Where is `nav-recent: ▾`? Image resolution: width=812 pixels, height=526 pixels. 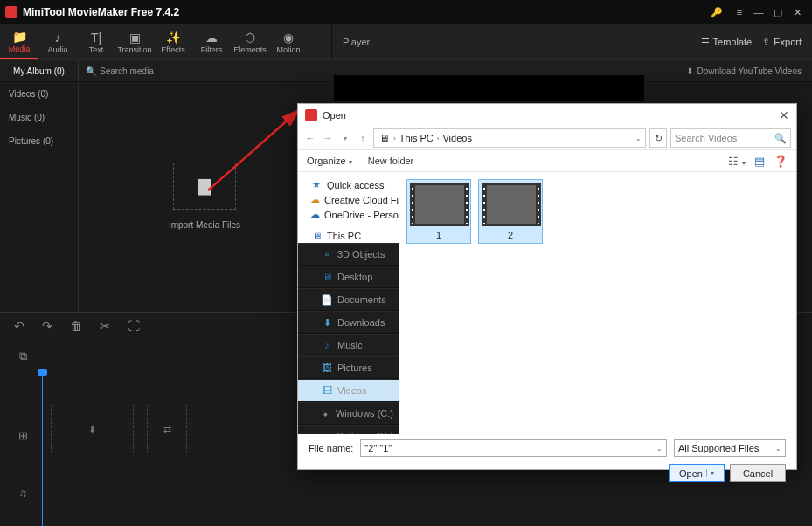
nav-recent: ▾ is located at coordinates (345, 138).